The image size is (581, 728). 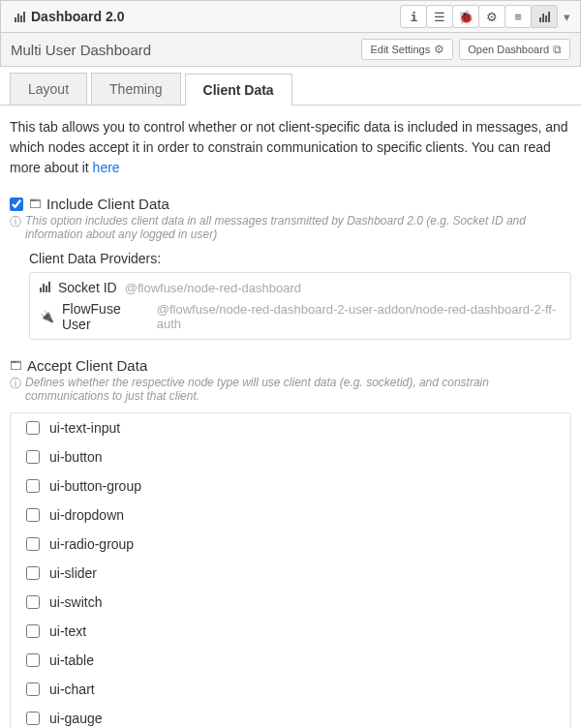 I want to click on info-button: i, so click(x=413, y=16).